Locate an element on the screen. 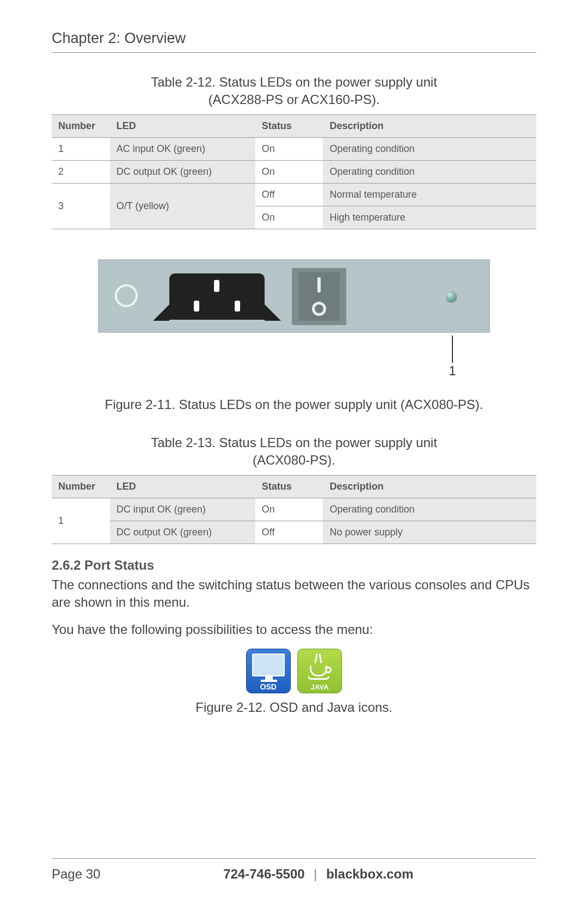 This screenshot has width=588, height=909. cell-led: O/T (yellow) is located at coordinates (183, 206).